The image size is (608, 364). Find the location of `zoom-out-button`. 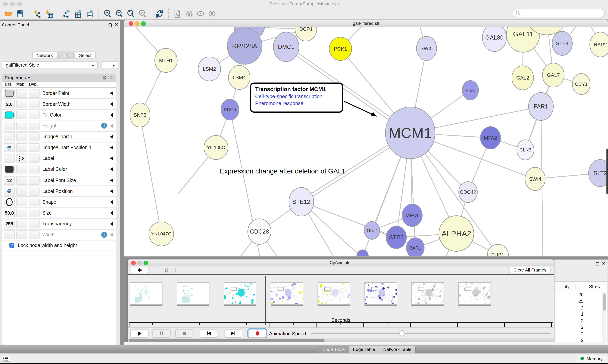

zoom-out-button is located at coordinates (119, 14).